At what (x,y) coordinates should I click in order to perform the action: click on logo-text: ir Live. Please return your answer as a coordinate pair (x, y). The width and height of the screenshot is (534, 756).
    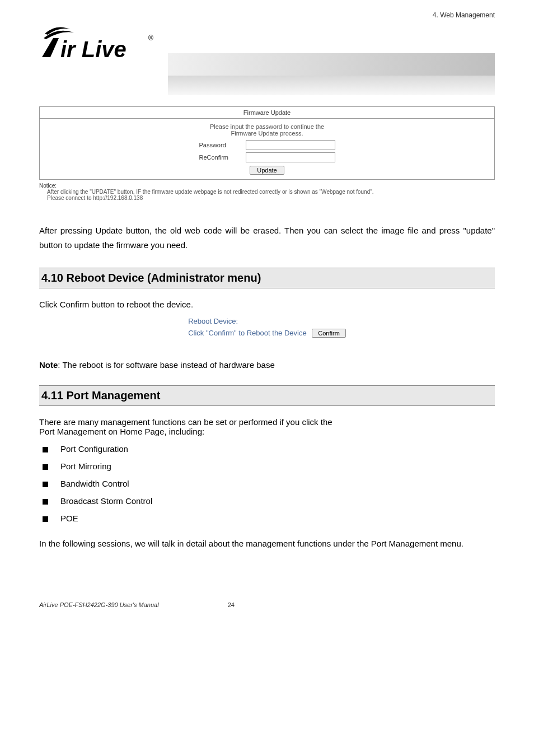
    Looking at the image, I should click on (93, 49).